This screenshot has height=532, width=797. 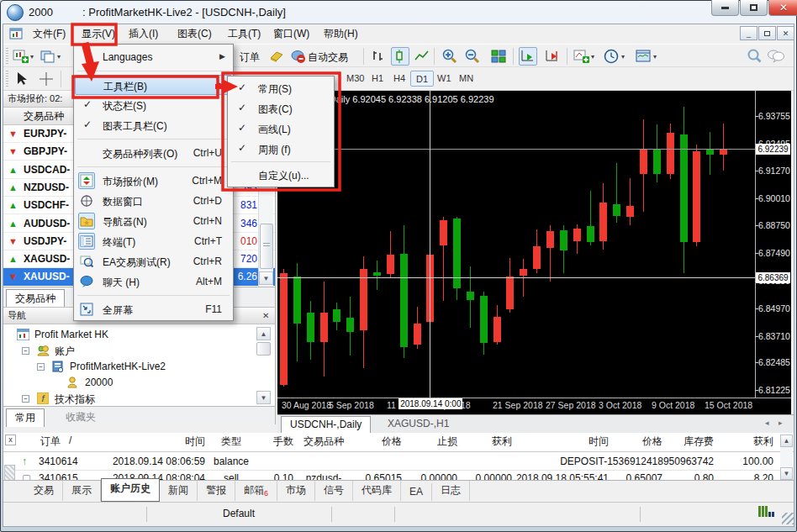 What do you see at coordinates (32, 57) in the screenshot?
I see `new-chart-caret-icon: ▾` at bounding box center [32, 57].